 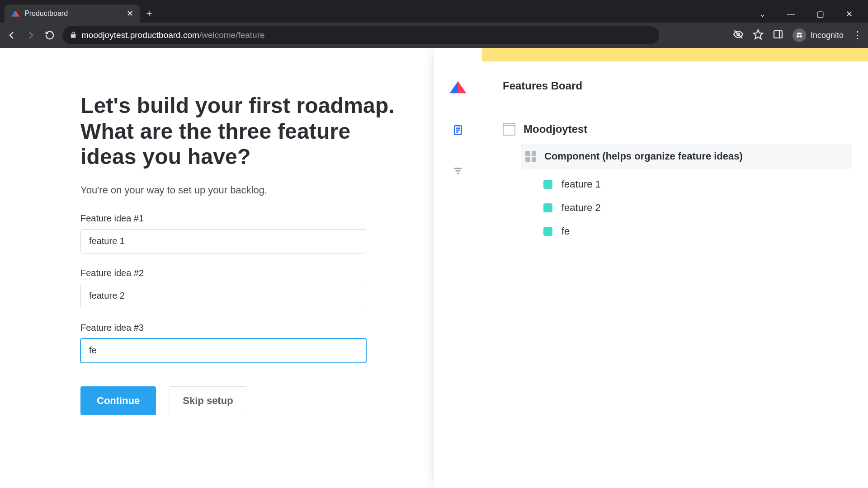 I want to click on eye-off-icon, so click(x=738, y=35).